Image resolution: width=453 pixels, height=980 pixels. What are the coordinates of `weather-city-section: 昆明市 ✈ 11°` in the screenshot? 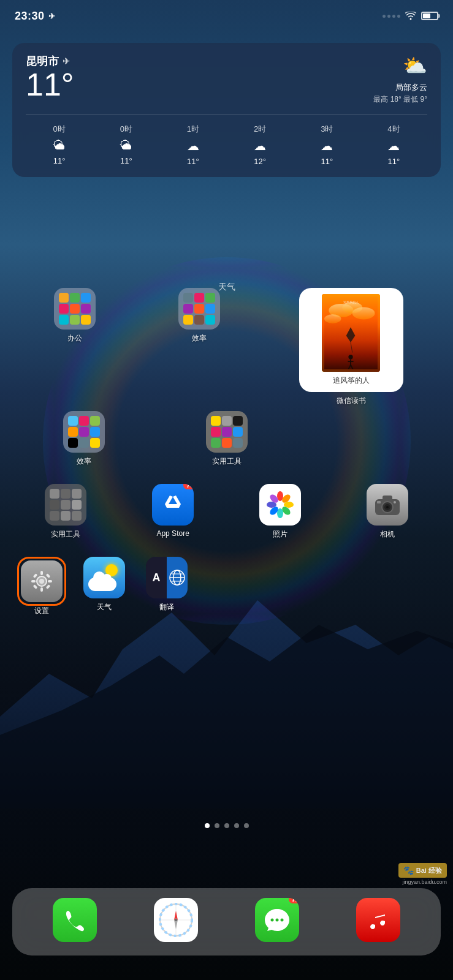 It's located at (50, 79).